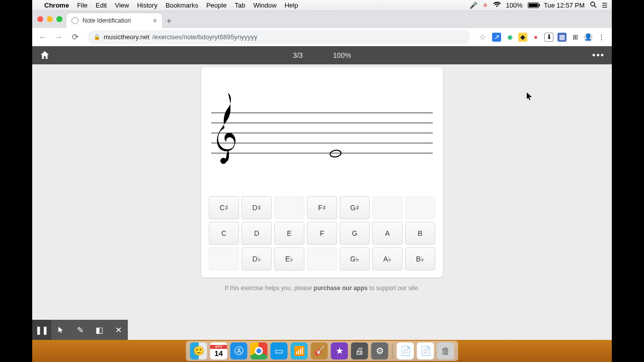 The width and height of the screenshot is (644, 362). What do you see at coordinates (497, 37) in the screenshot?
I see `extension-icon: ↗` at bounding box center [497, 37].